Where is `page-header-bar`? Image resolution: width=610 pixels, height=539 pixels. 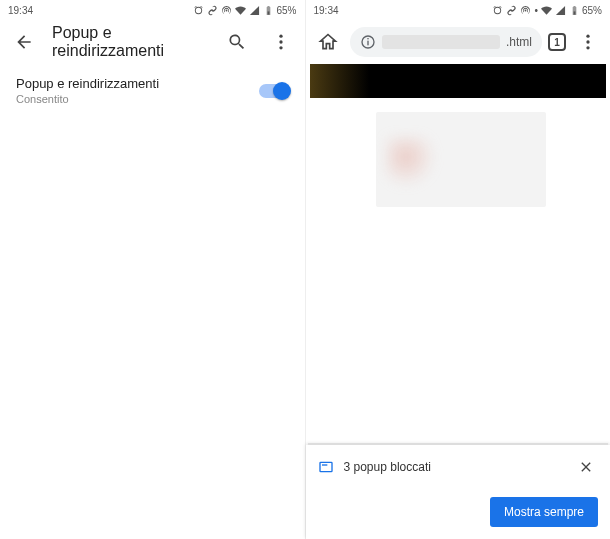 page-header-bar is located at coordinates (458, 81).